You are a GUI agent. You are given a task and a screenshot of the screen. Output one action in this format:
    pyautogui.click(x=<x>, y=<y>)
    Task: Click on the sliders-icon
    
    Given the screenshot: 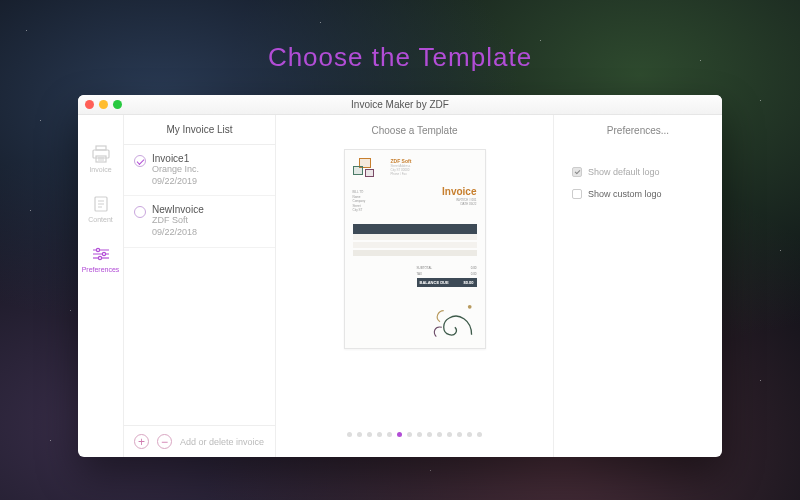 What is the action you would take?
    pyautogui.click(x=101, y=254)
    